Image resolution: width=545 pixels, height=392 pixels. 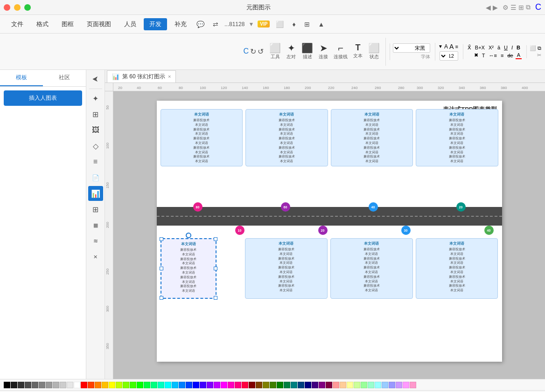 What do you see at coordinates (96, 146) in the screenshot?
I see `shape-tool: ◇` at bounding box center [96, 146].